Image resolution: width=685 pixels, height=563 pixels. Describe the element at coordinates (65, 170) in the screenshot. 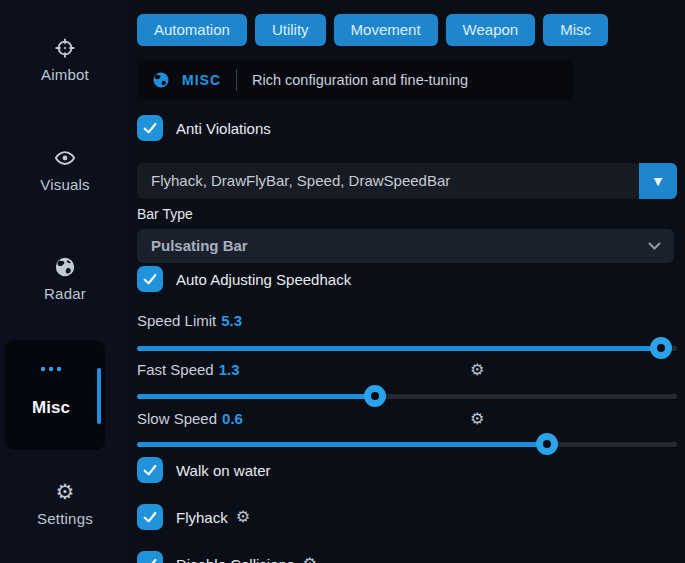

I see `sidebar-item-visuals: Visuals` at that location.